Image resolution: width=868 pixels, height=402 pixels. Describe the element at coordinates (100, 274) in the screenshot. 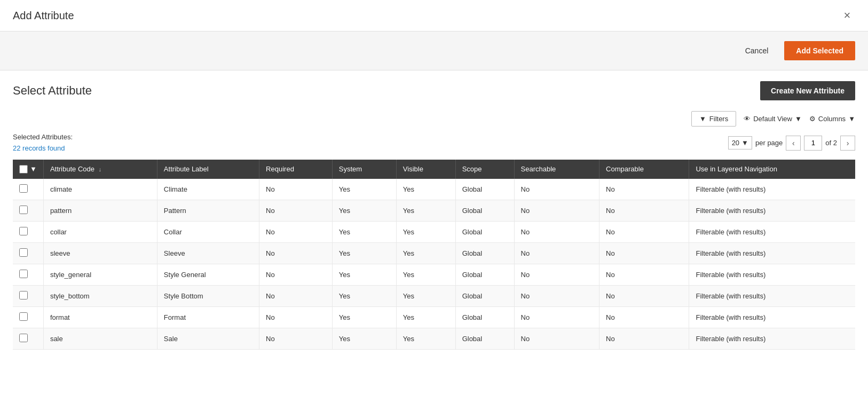

I see `cell-attribute_code: style_general` at that location.